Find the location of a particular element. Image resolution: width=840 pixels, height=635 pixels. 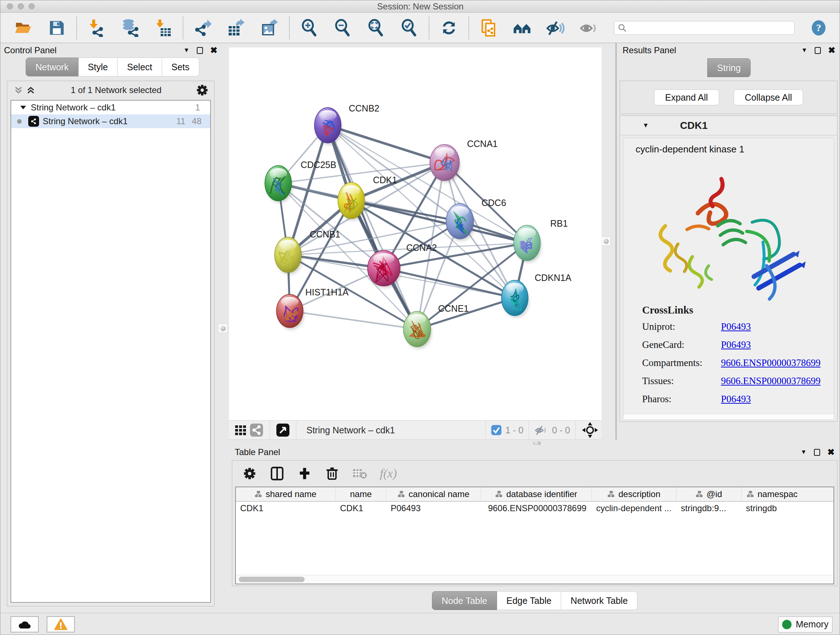

network-view-share-icon is located at coordinates (256, 430).